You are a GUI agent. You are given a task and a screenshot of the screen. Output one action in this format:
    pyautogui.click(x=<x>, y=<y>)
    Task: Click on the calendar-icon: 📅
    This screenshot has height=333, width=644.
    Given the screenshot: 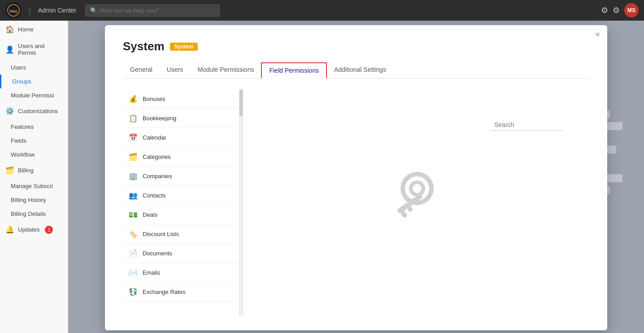 What is the action you would take?
    pyautogui.click(x=133, y=137)
    